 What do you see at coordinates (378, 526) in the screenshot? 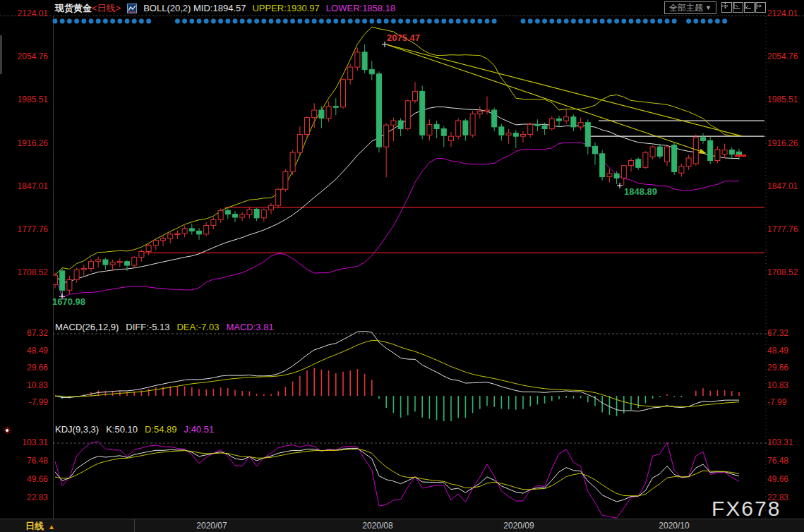
I see `x-axis-month-label: 2020/08` at bounding box center [378, 526].